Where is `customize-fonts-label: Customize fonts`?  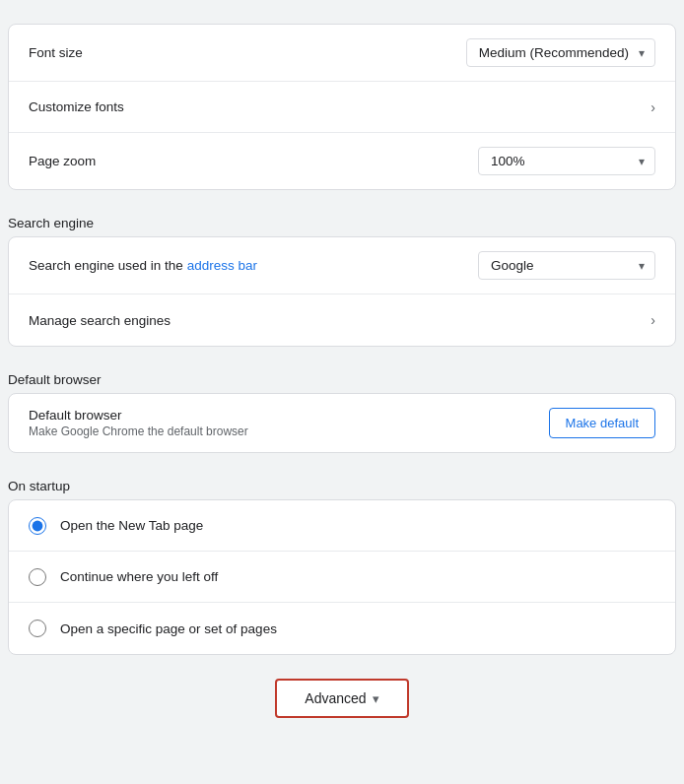
customize-fonts-label: Customize fonts is located at coordinates (77, 106).